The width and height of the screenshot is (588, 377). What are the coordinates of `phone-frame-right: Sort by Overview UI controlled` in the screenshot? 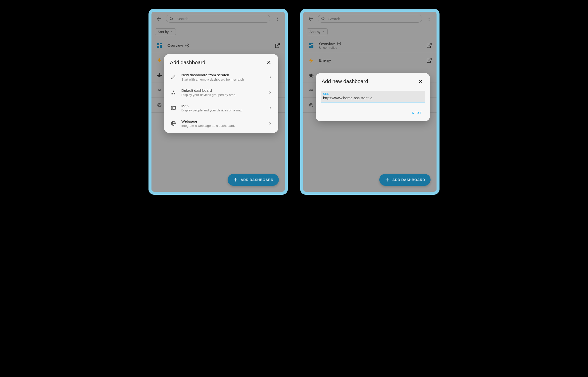 It's located at (370, 102).